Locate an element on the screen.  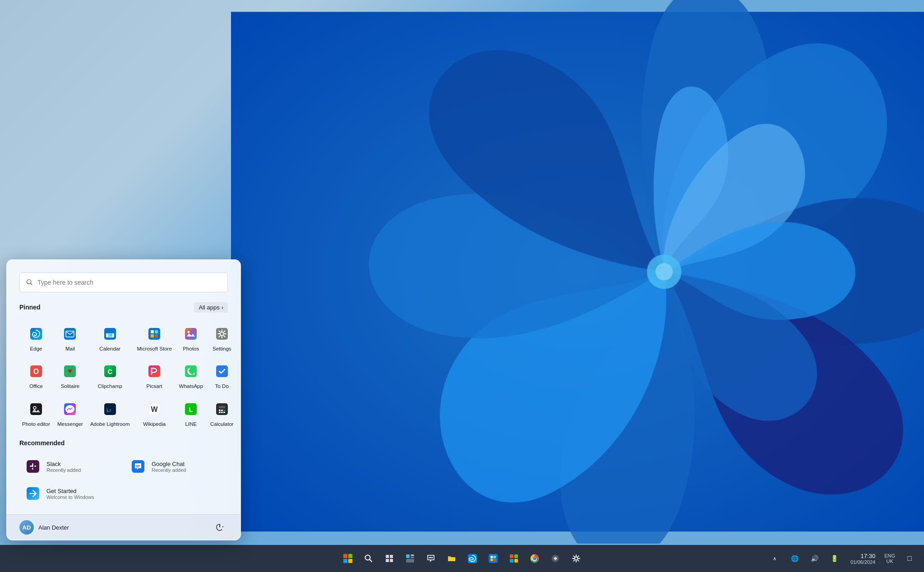
photoeditor-icon is located at coordinates (36, 409).